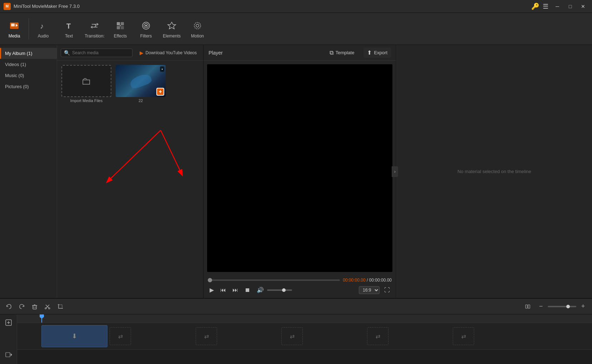  Describe the element at coordinates (67, 53) in the screenshot. I see `search-icon: 🔍` at that location.